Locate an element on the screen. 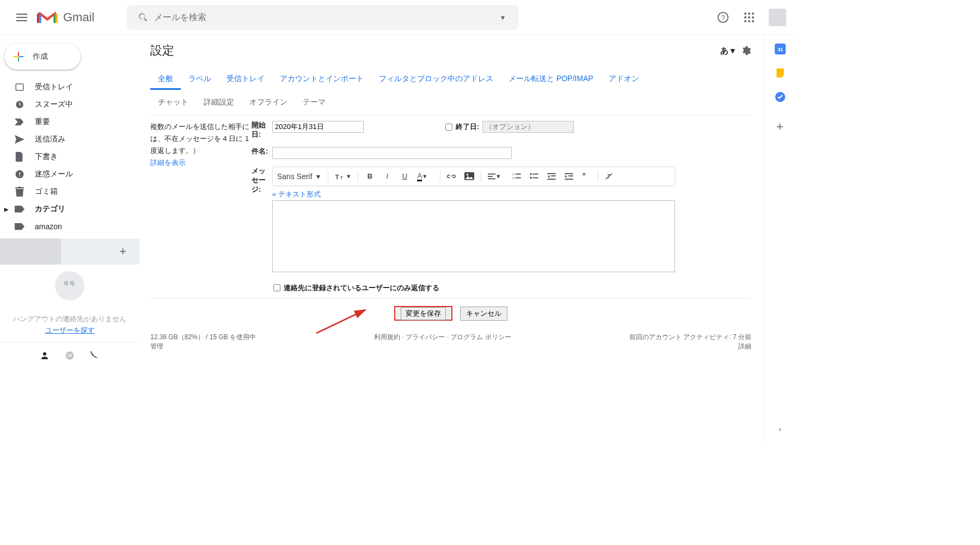  format-toolbar: Sans Serif ▾ TT▾ B I U A▾ is located at coordinates (474, 176).